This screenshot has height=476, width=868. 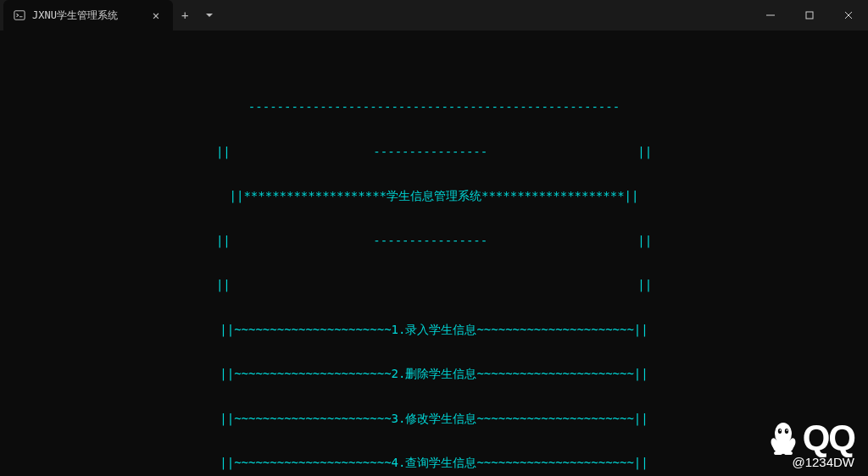 I want to click on menu-item: ||~~~~~~~~~~~~~~~~~~~~~~1.录入学生信息~~~~~~~~…, so click(x=434, y=330).